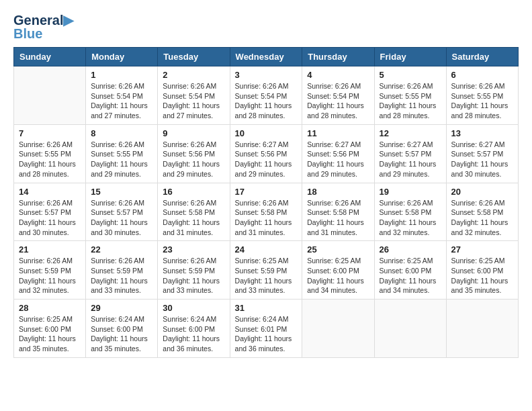 Image resolution: width=532 pixels, height=411 pixels. Describe the element at coordinates (122, 153) in the screenshot. I see `calendar-cell: 8Sunrise: 6:26 AMSunset: 5:55 PMDaylight…` at that location.